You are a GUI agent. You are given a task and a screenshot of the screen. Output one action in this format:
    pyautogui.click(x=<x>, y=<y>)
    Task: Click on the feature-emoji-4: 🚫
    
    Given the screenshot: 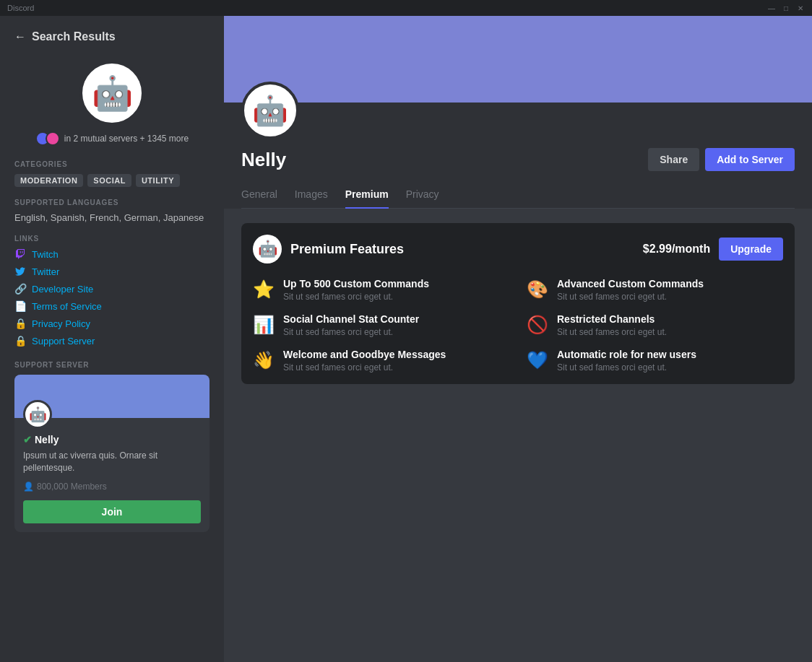 What is the action you would take?
    pyautogui.click(x=537, y=325)
    